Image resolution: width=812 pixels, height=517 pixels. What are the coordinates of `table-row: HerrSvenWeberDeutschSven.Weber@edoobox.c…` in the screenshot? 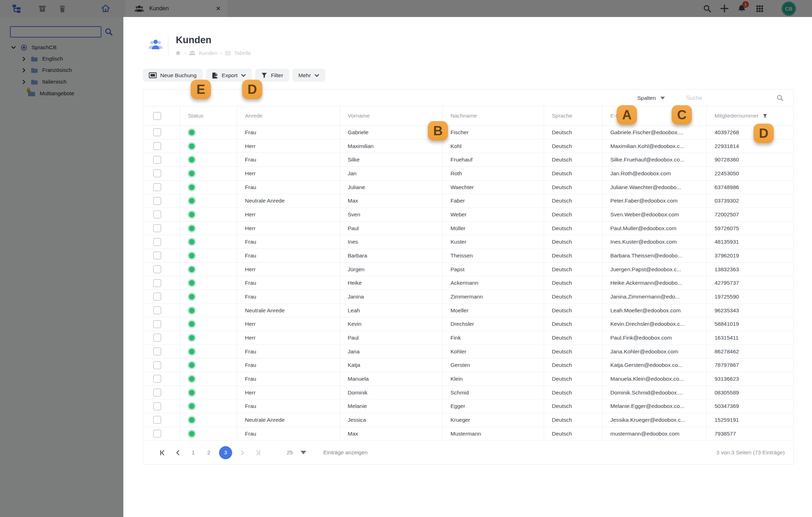 It's located at (468, 215).